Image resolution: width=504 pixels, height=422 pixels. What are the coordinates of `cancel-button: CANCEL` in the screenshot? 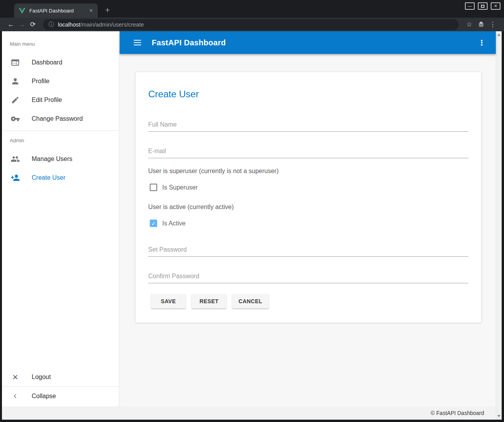 It's located at (250, 301).